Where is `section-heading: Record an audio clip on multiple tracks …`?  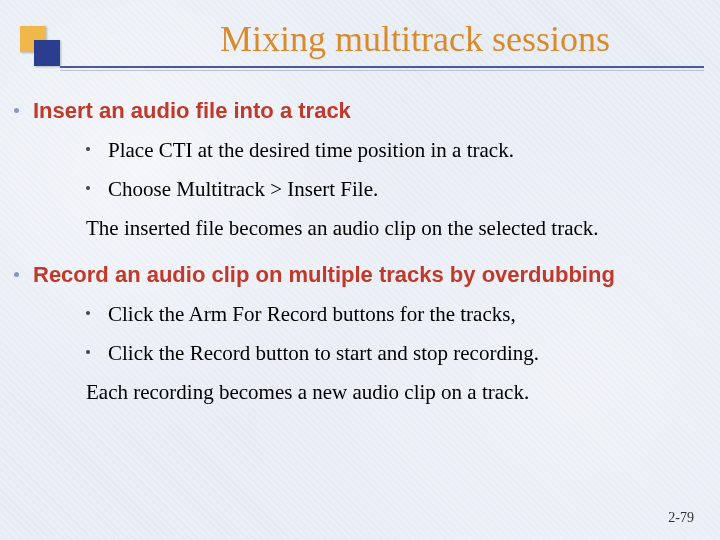 section-heading: Record an audio clip on multiple tracks … is located at coordinates (324, 275).